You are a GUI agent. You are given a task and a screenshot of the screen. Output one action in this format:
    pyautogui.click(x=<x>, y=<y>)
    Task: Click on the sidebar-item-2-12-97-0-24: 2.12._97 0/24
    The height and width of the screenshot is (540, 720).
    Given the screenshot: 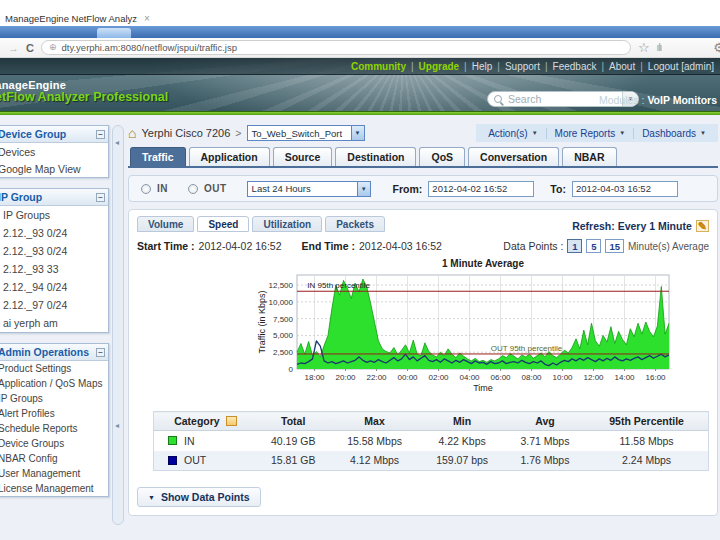 What is the action you would take?
    pyautogui.click(x=54, y=305)
    